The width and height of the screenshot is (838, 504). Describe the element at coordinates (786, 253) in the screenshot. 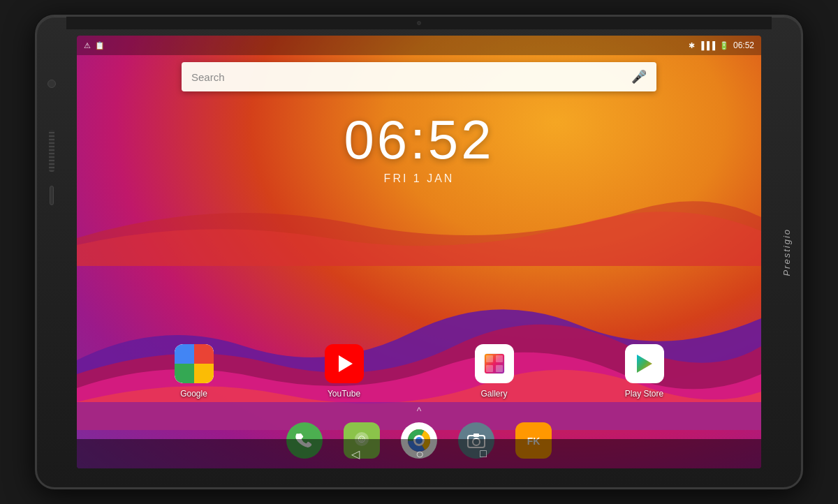

I see `brand-label: Prestigio` at that location.